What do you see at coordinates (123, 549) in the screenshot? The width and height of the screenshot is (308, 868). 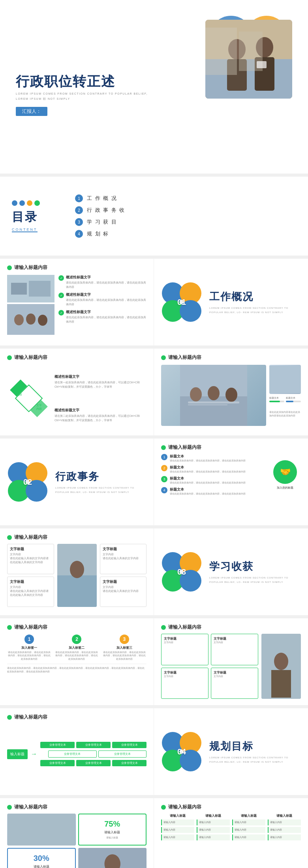 I see `box-label-3: 文字标题` at bounding box center [123, 549].